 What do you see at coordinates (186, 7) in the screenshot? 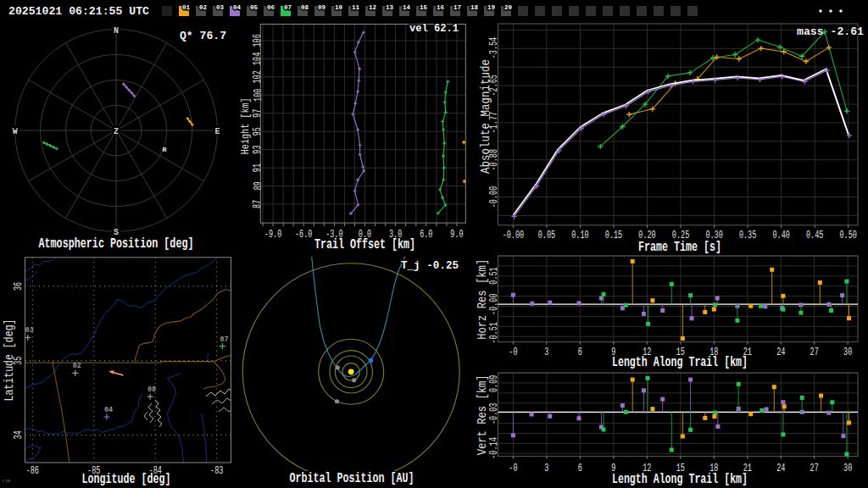
I see `svg-text: 01` at bounding box center [186, 7].